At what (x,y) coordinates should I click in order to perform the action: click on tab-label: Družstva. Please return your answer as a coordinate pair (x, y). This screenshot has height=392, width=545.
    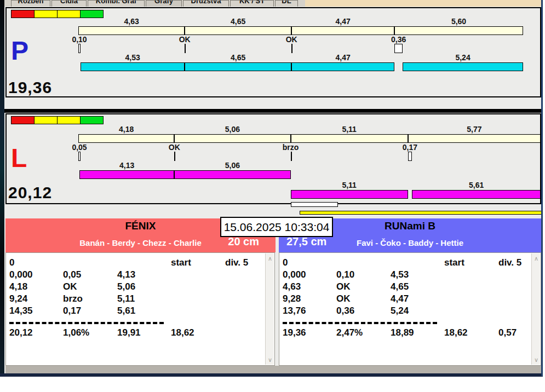
    Looking at the image, I should click on (206, 2).